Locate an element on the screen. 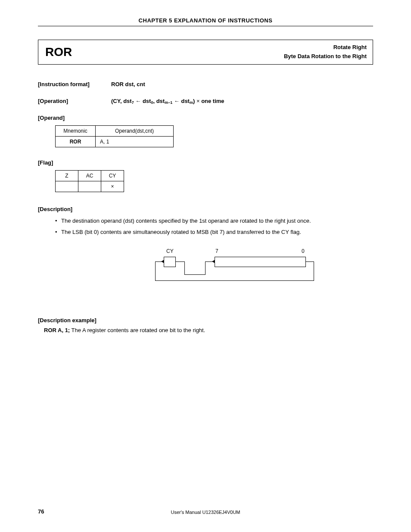 The image size is (411, 532). flag-cy-value: × is located at coordinates (113, 187).